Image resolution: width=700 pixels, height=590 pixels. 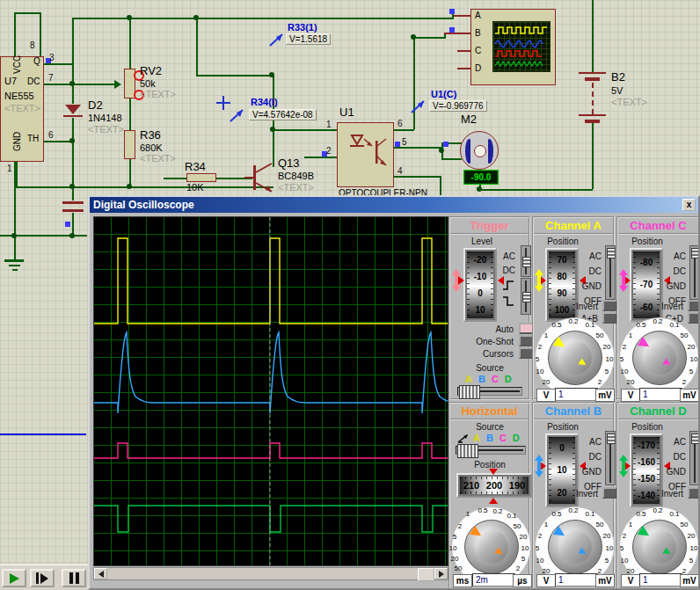 What do you see at coordinates (522, 580) in the screenshot?
I see `unit-us: µs` at bounding box center [522, 580].